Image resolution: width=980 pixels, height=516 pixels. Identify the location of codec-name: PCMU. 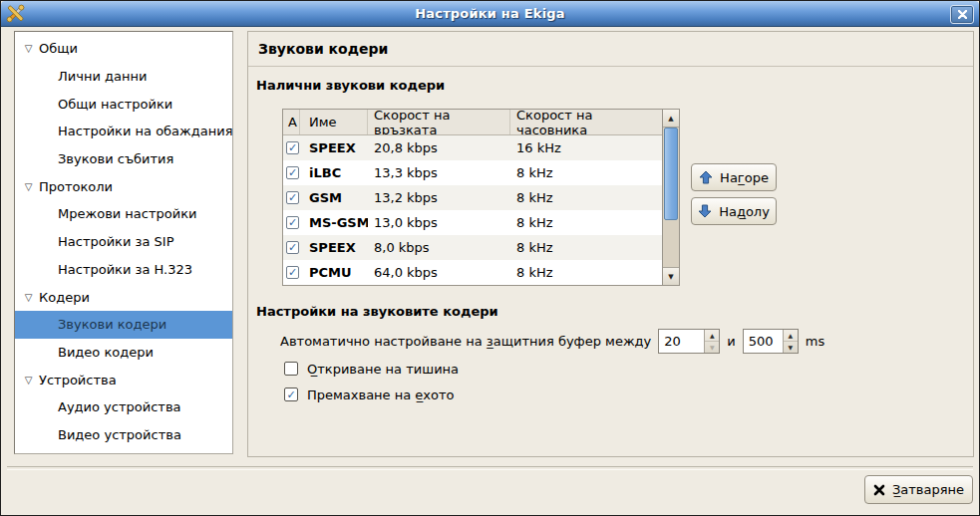
(334, 273).